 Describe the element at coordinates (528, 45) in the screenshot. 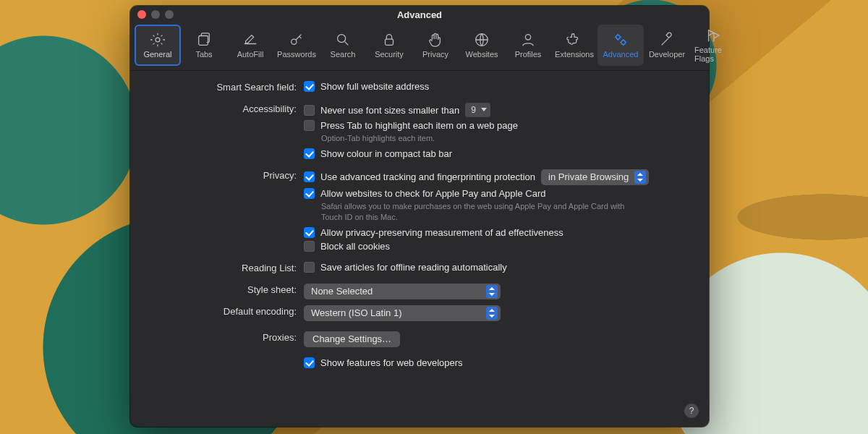

I see `toolbar-profiles: Profiles` at that location.